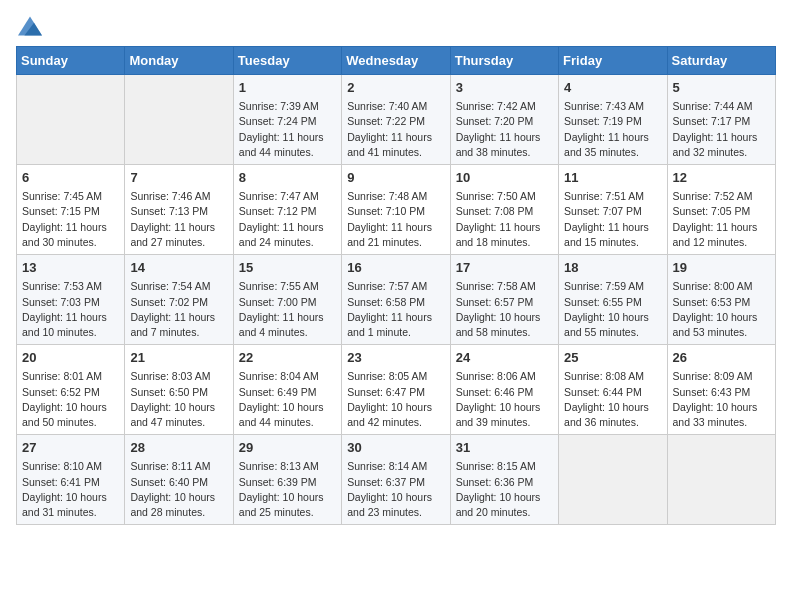 The image size is (792, 612). Describe the element at coordinates (287, 120) in the screenshot. I see `calendar-cell: 1Sunrise: 7:39 AM Sunset: 7:24 PM Daylig…` at that location.